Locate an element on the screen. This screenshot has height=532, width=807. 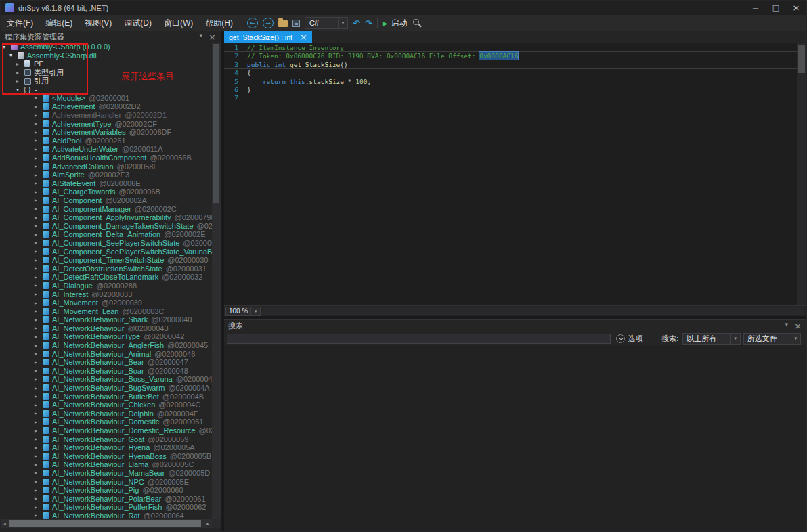
chevron-down-icon is located at coordinates (787, 326).